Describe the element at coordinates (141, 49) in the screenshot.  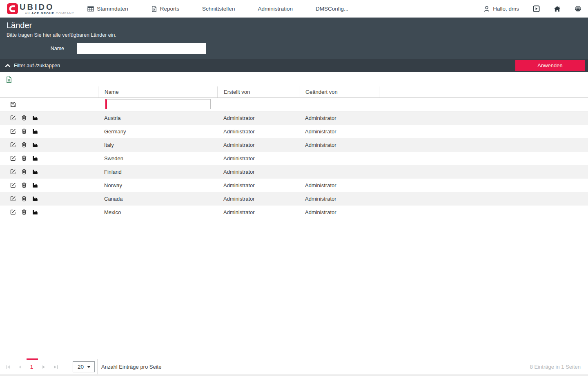
I see `name-filter-input` at that location.